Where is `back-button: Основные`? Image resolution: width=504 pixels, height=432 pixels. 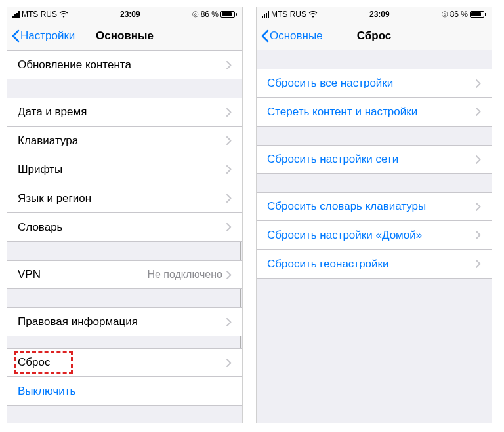
back-button: Основные is located at coordinates (290, 36).